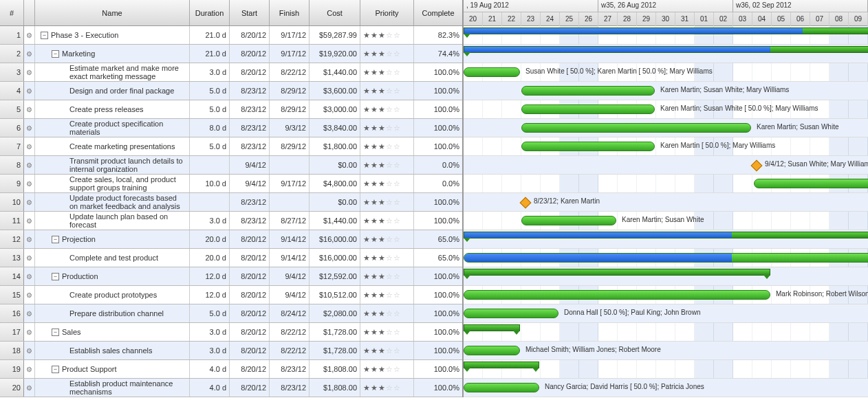 The image size is (868, 400). I want to click on cell-duration, so click(210, 165).